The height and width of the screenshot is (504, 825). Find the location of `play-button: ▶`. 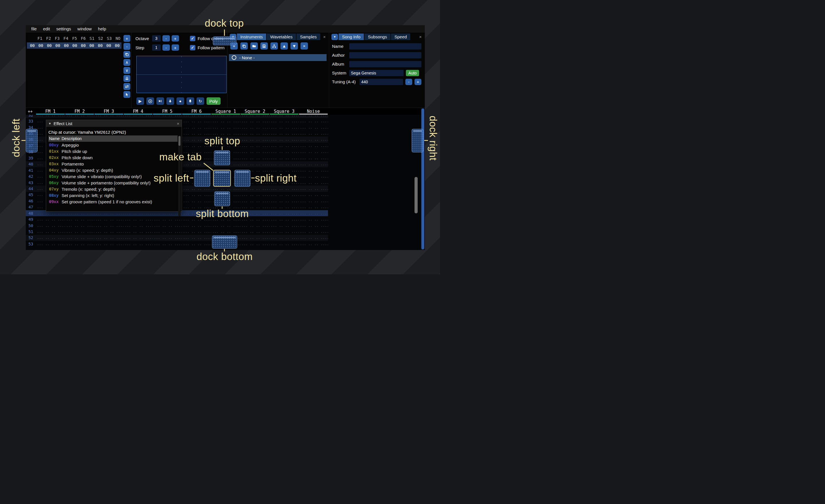

play-button: ▶ is located at coordinates (140, 101).